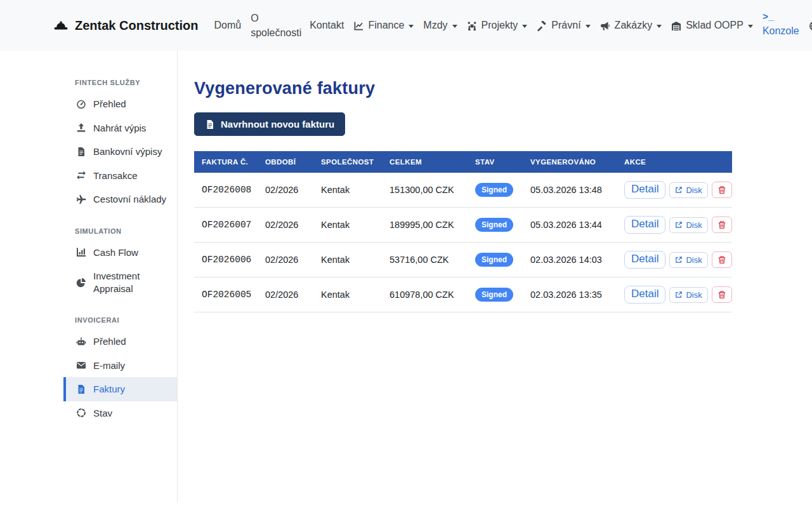 This screenshot has height=508, width=812. What do you see at coordinates (121, 320) in the screenshot?
I see `sidebar-section-title: INVOICERAI` at bounding box center [121, 320].